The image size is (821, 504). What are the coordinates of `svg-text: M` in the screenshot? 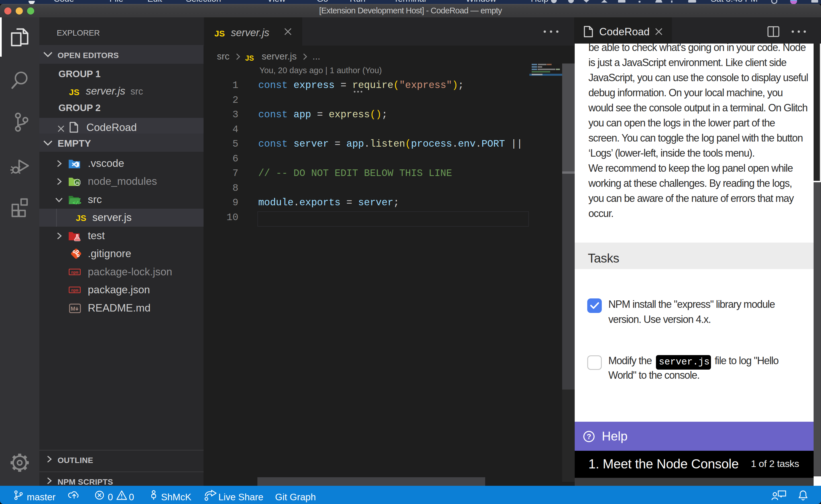 It's located at (73, 309).